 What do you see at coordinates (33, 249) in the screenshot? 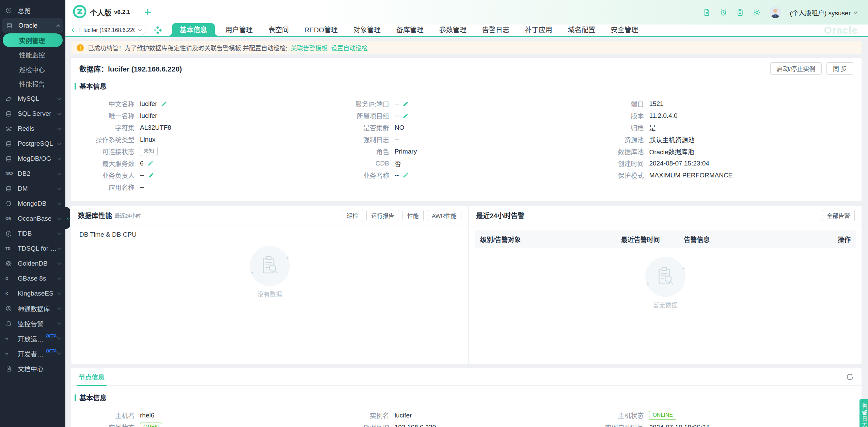
I see `sidebar-item-tdsql: TDTDSQL for MySQL` at bounding box center [33, 249].